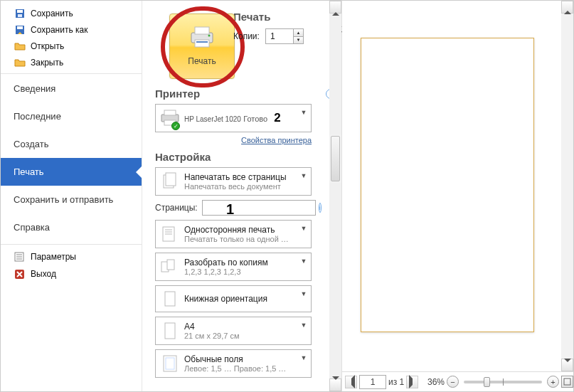 The height and width of the screenshot is (392, 574). Describe the element at coordinates (269, 17) in the screenshot. I see `print-heading: Печать` at that location.